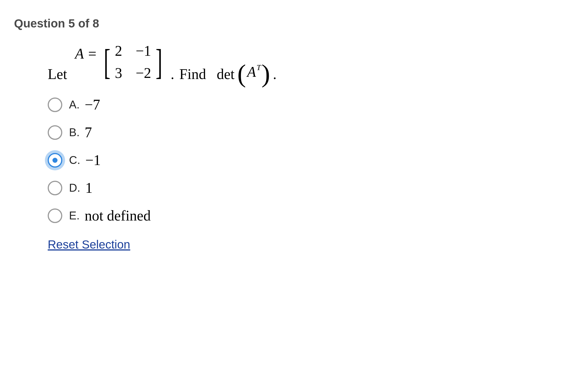 The height and width of the screenshot is (392, 574). I want to click on stem-period-2: ., so click(275, 74).